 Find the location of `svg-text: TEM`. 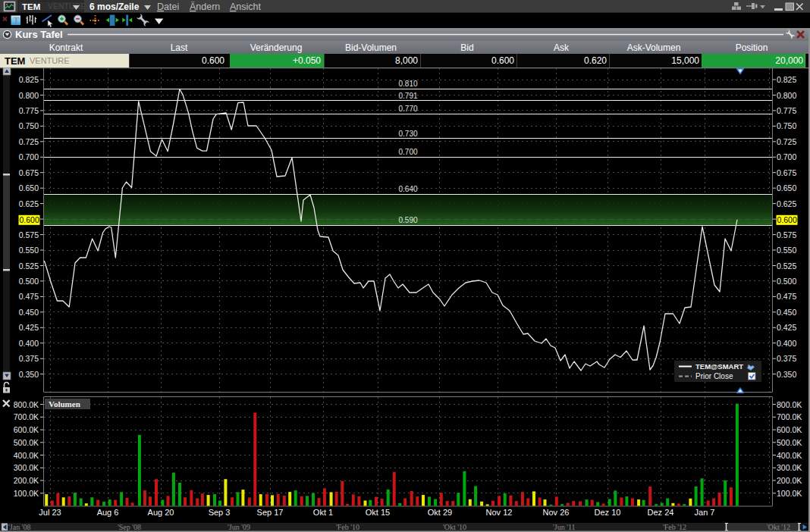

svg-text: TEM is located at coordinates (31, 7).